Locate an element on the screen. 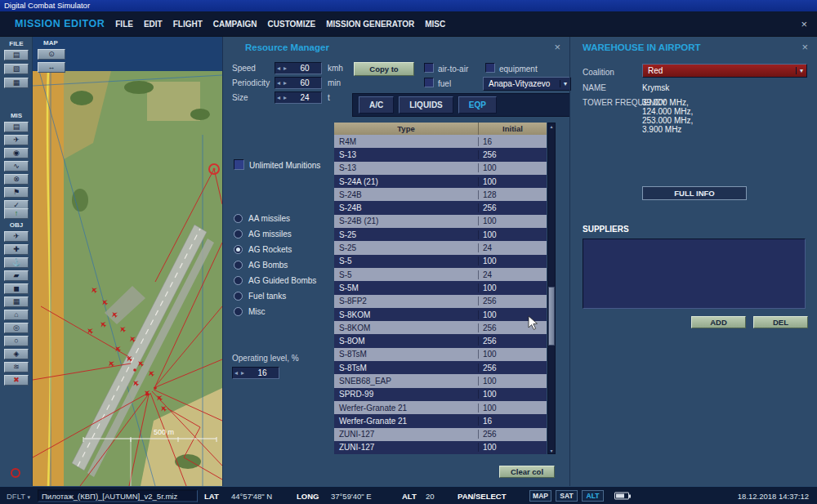  menu-item: CUSTOMIZE is located at coordinates (292, 25).